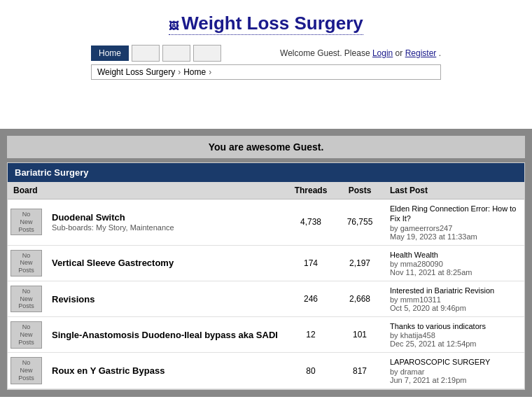  I want to click on last-post-by: by mmm10311, so click(454, 300).